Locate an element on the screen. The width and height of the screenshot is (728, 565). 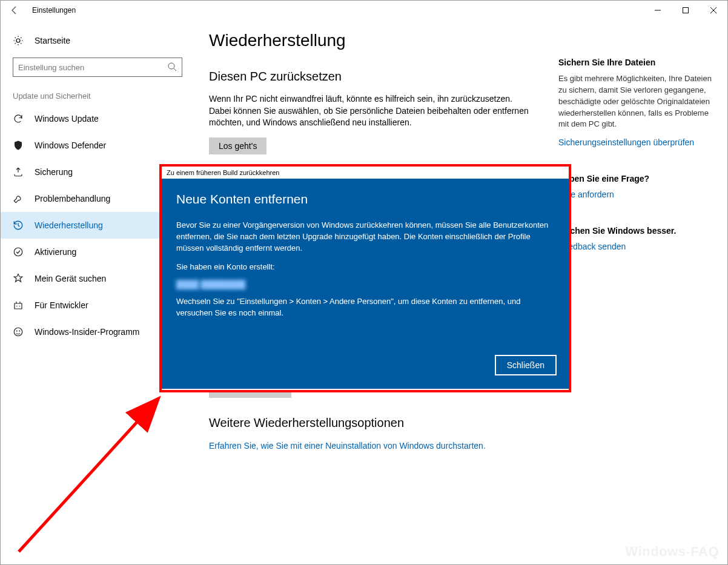
dialog-text-1: Bevor Sie zu einer Vorgängerversion von … is located at coordinates (365, 237).